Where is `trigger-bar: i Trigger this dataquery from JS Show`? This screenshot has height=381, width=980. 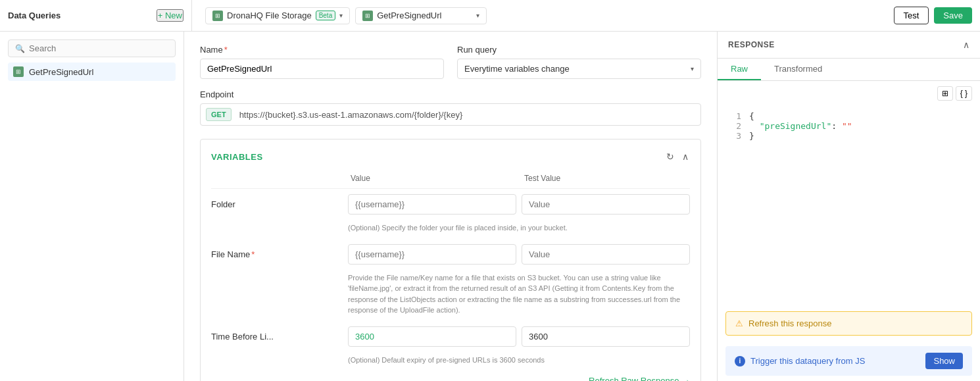 trigger-bar: i Trigger this dataquery from JS Show is located at coordinates (848, 361).